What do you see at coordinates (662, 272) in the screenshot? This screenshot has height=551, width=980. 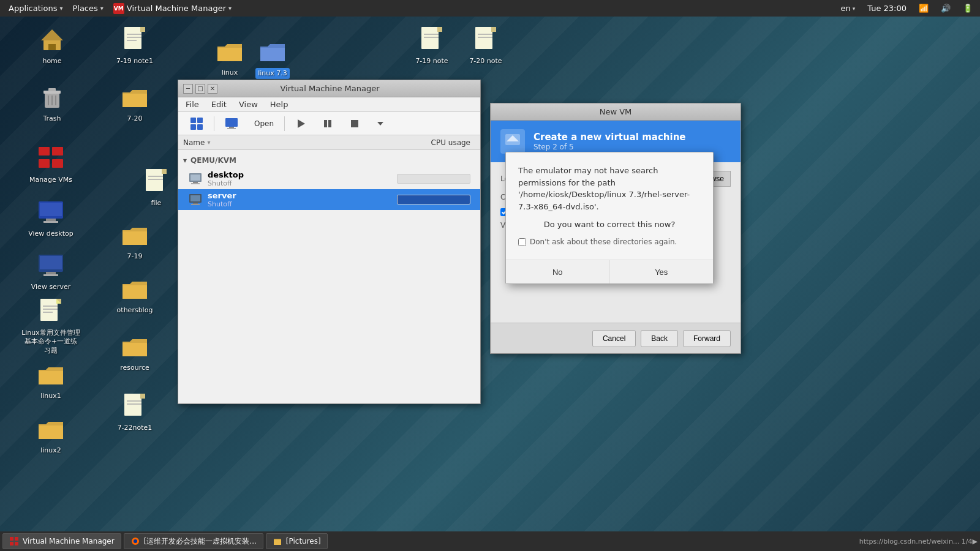 I see `alert-yes-btn: Yes` at bounding box center [662, 272].